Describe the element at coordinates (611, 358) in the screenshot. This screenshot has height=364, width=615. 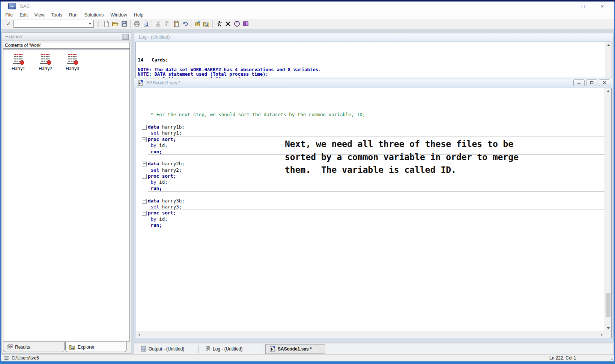
I see `resize-grip-icon` at that location.